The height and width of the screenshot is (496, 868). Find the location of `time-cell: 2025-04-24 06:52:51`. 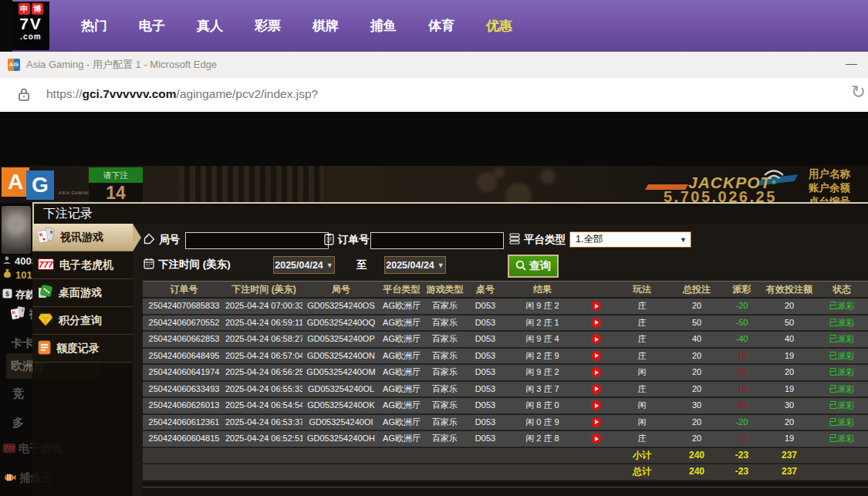

time-cell: 2025-04-24 06:52:51 is located at coordinates (264, 439).